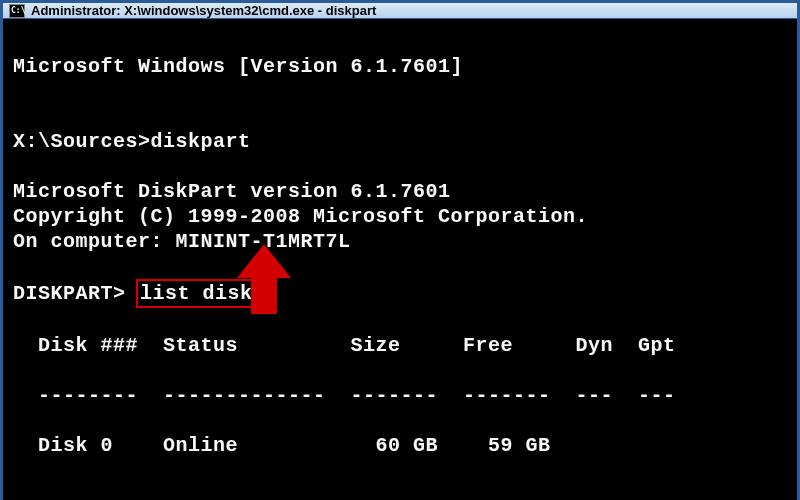 This screenshot has width=800, height=500. Describe the element at coordinates (400, 11) in the screenshot. I see `titlebar: C:\ Administrator: X:\windows\system32\c…` at that location.